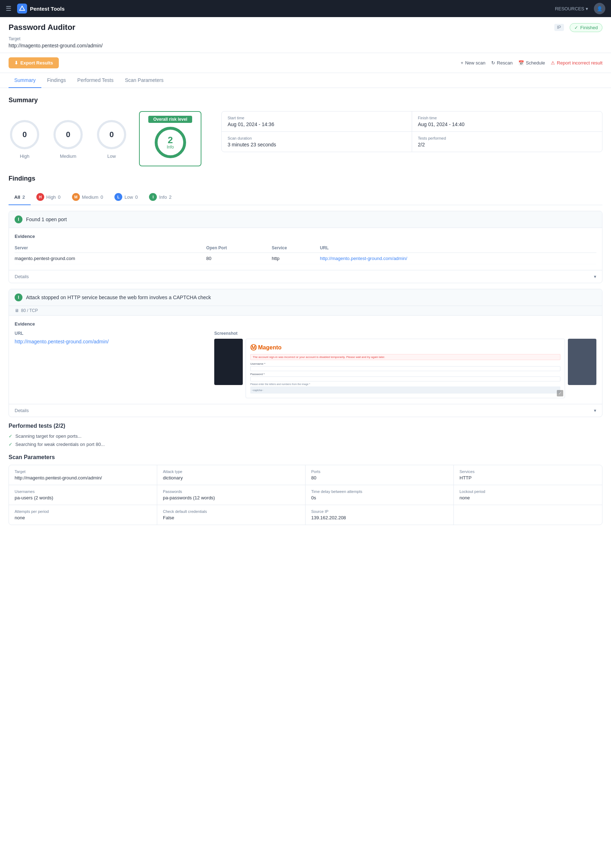  I want to click on gauge-label-high: High, so click(25, 156).